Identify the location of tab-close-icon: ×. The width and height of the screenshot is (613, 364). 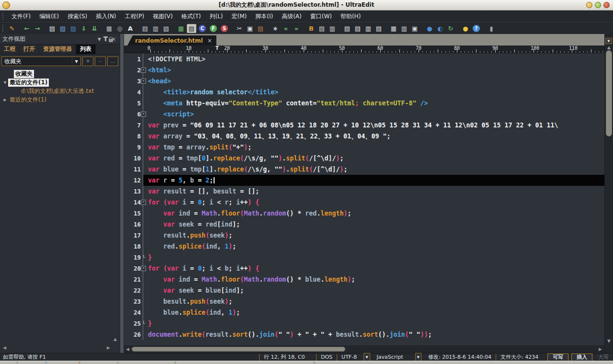
(210, 41).